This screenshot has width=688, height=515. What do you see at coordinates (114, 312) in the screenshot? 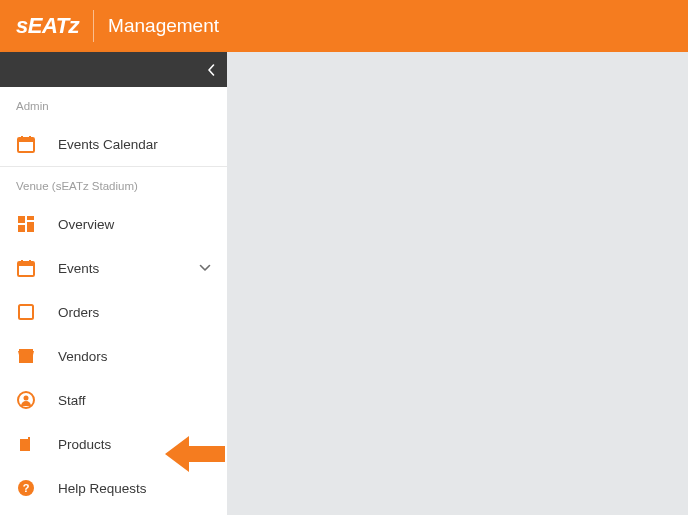
I see `sidebar-item-orders: Orders` at bounding box center [114, 312].